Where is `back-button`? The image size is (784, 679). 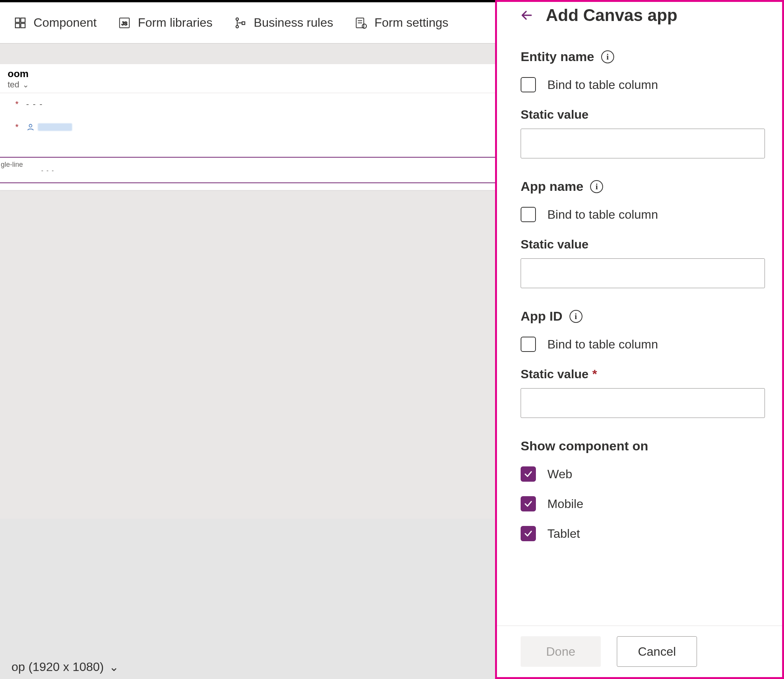
back-button is located at coordinates (527, 15).